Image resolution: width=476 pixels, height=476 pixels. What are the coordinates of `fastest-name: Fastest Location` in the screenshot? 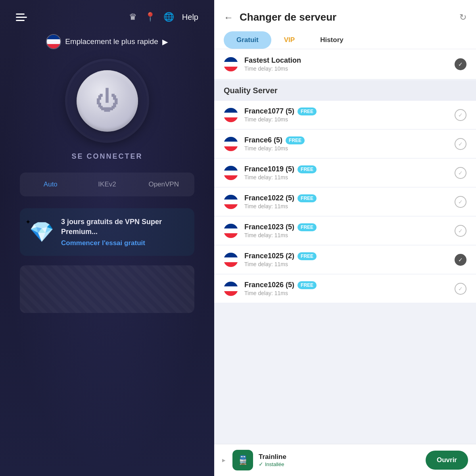 It's located at (346, 60).